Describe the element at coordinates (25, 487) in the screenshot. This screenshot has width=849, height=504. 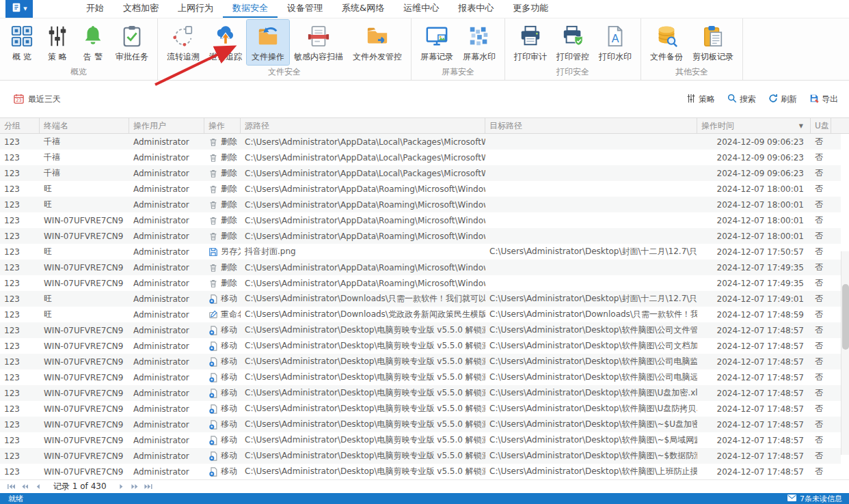
I see `prev-fast-button` at that location.